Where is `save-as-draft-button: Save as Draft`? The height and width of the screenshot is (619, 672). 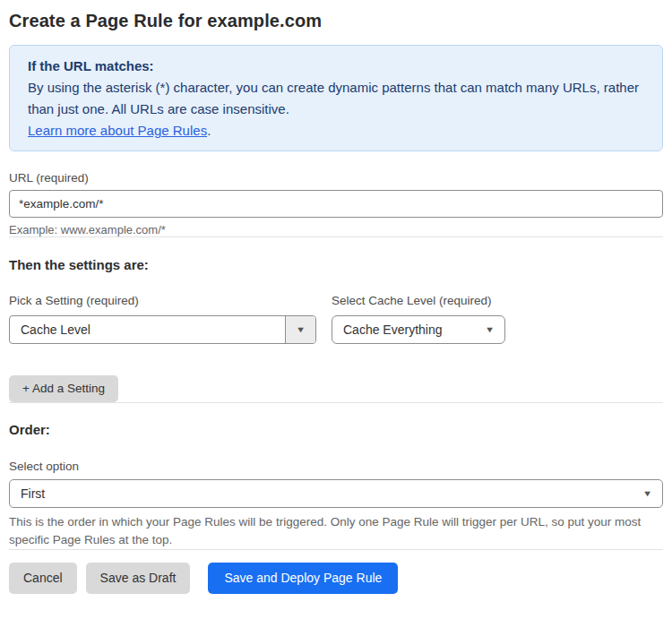 save-as-draft-button: Save as Draft is located at coordinates (138, 579).